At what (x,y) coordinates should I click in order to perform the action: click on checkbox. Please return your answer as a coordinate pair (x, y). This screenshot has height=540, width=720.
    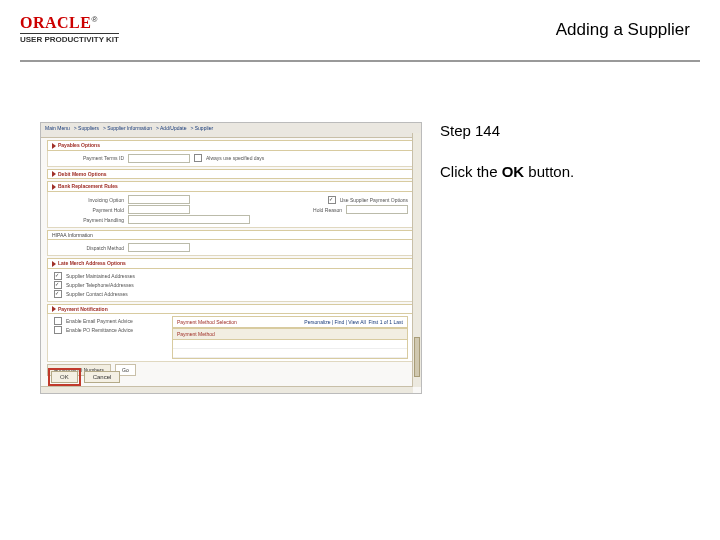
    Looking at the image, I should click on (198, 158).